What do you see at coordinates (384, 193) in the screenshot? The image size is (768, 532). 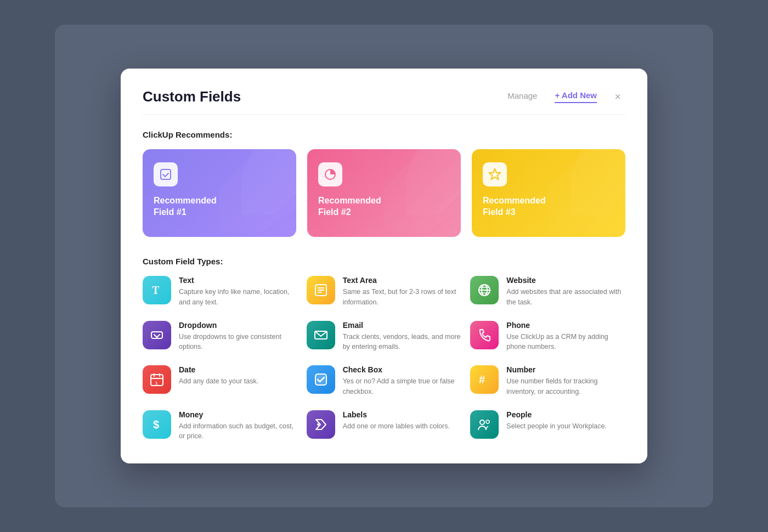 I see `recommended-card-2: RecommendedField #2` at bounding box center [384, 193].